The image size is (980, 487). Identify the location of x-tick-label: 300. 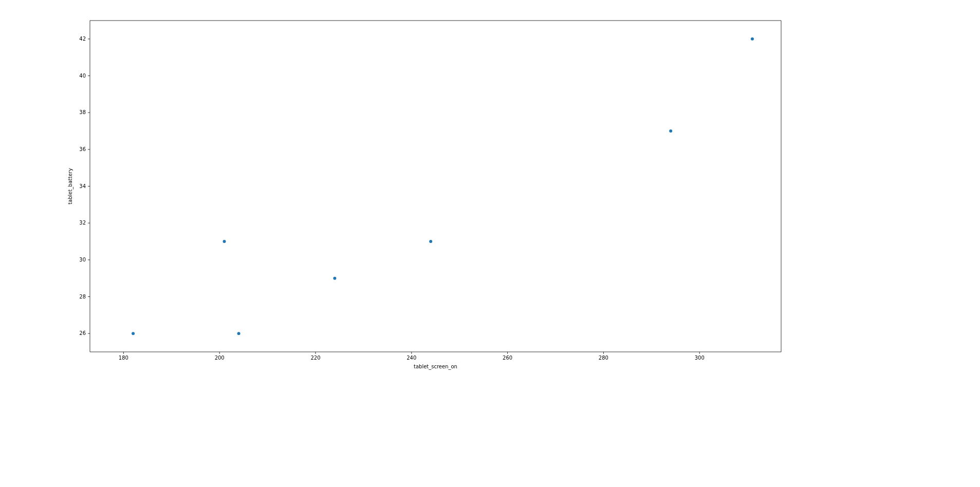
(700, 358).